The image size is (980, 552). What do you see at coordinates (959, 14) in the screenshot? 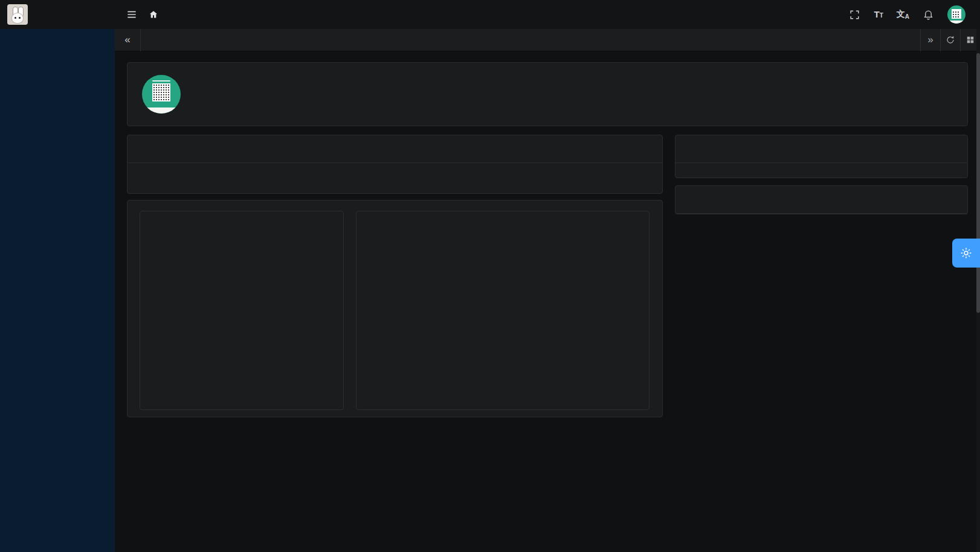
I see `user-menu` at bounding box center [959, 14].